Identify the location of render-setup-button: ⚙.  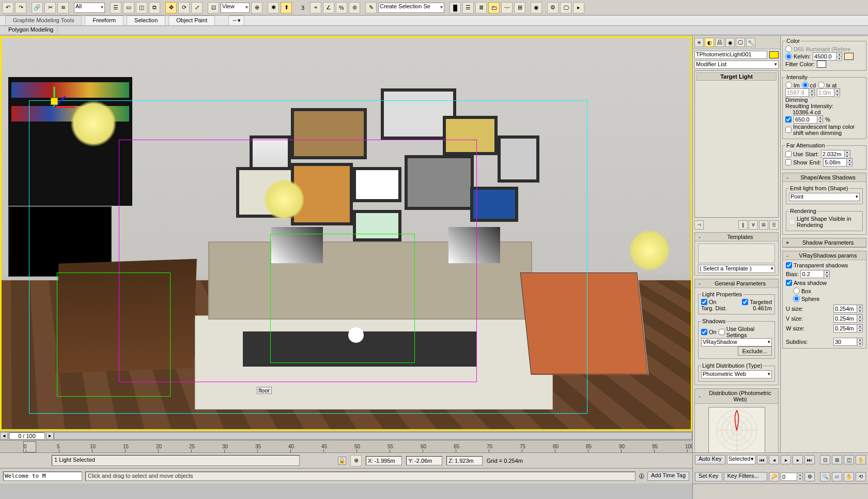
(553, 8).